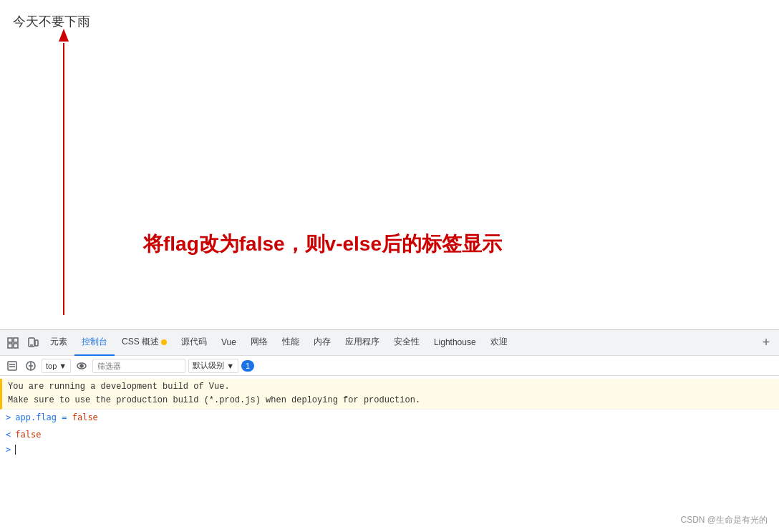 This screenshot has width=779, height=532. I want to click on arrow-line, so click(64, 179).